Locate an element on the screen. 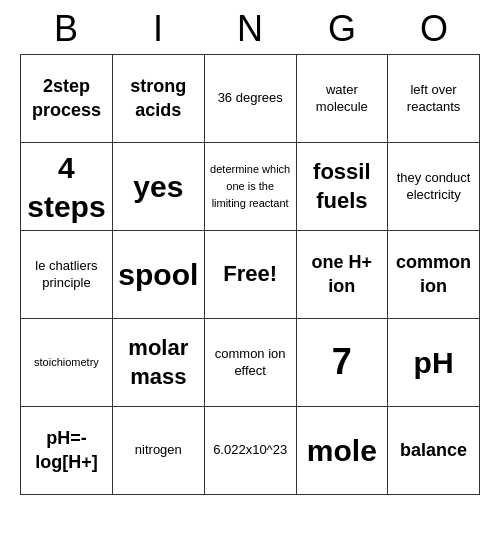 Image resolution: width=500 pixels, height=544 pixels. cell-r1-c0: 4 steps is located at coordinates (67, 187).